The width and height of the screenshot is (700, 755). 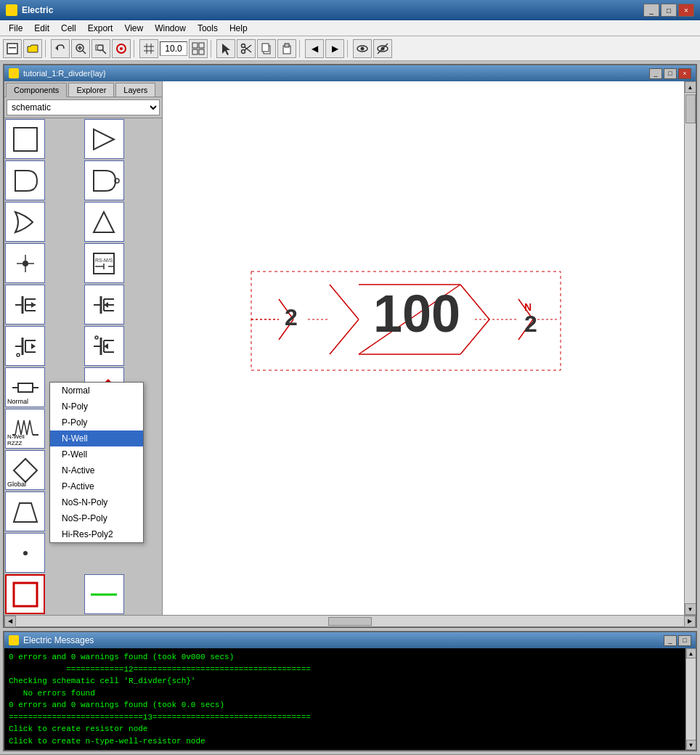 What do you see at coordinates (238, 28) in the screenshot?
I see `menu-help: Help` at bounding box center [238, 28].